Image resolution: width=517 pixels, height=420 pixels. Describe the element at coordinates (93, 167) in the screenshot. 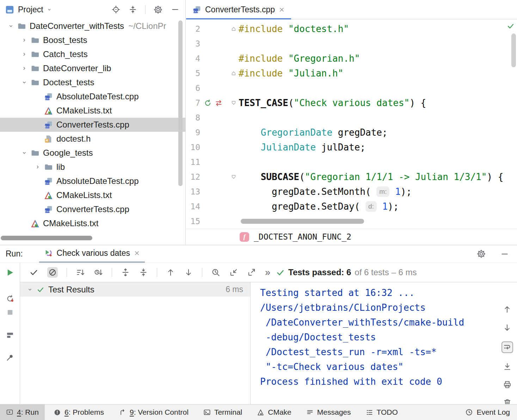

I see `tree-item: lib` at that location.